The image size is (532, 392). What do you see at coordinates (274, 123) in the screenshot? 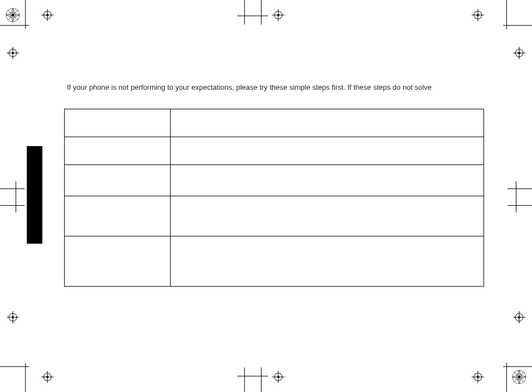
I see `table-header-row` at bounding box center [274, 123].